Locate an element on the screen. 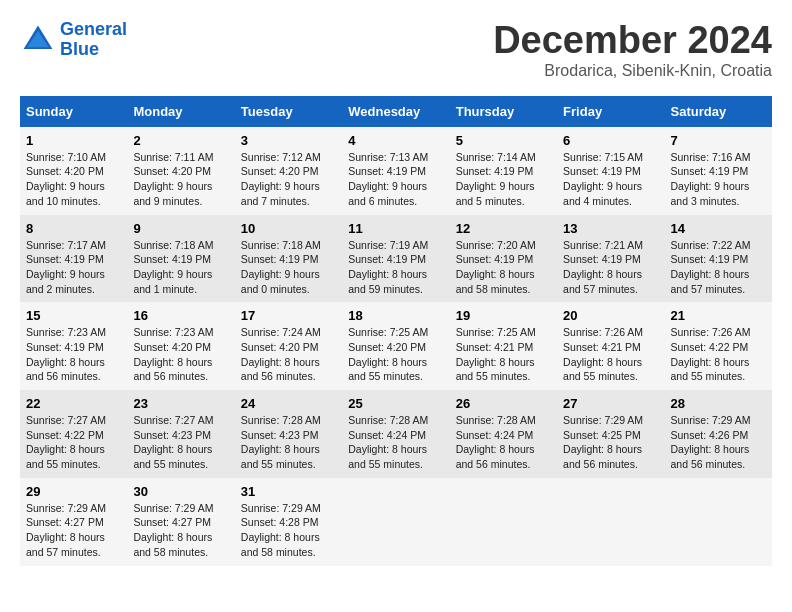 The height and width of the screenshot is (612, 792). calendar-cell: 20Sunrise: 7:26 AMSunset: 4:21 PMDayligh… is located at coordinates (610, 346).